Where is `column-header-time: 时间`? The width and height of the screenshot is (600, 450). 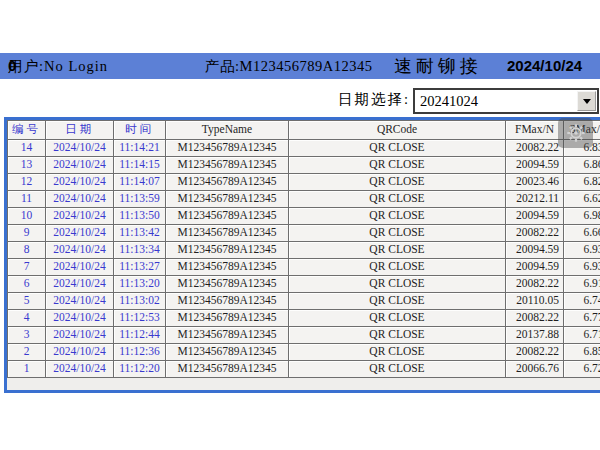 column-header-time: 时间 is located at coordinates (140, 130).